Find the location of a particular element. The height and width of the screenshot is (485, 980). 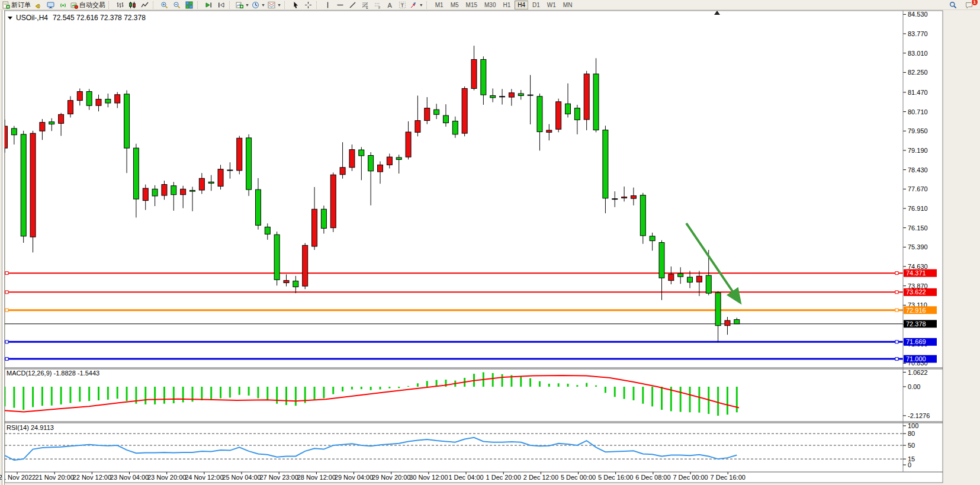

timeframe-m1-button: M1 is located at coordinates (439, 5).